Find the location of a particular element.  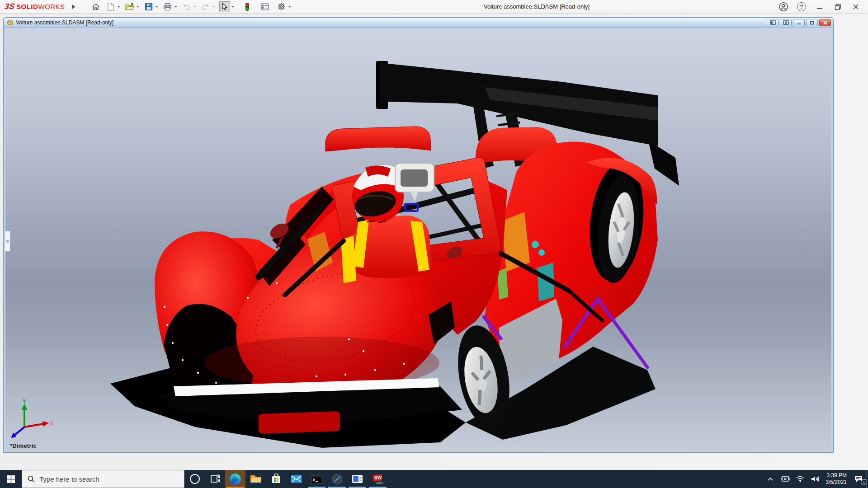

minimize-button is located at coordinates (820, 7).